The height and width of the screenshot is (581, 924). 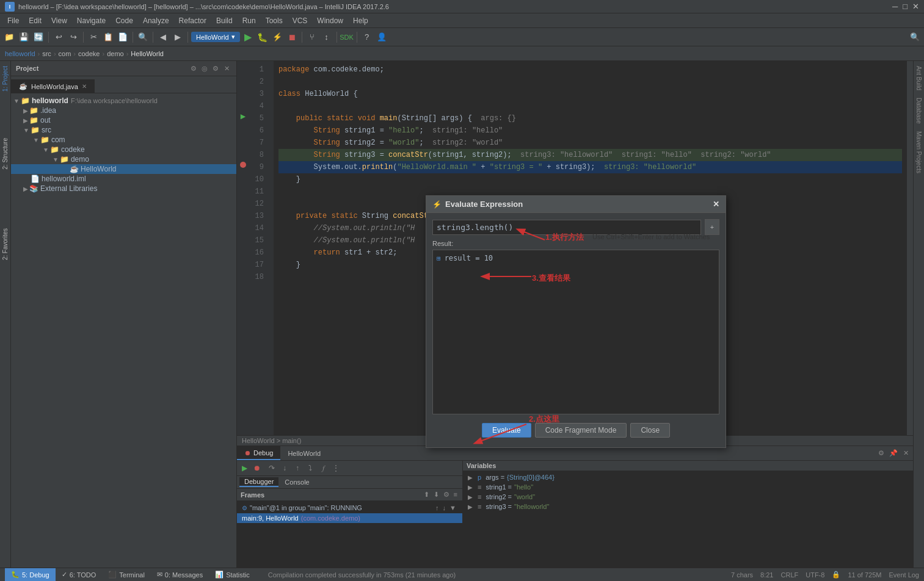 I want to click on tree-helloworld-root: ▼ 📁 helloworld F:\idea workspace\hellowo…, so click(x=123, y=101).